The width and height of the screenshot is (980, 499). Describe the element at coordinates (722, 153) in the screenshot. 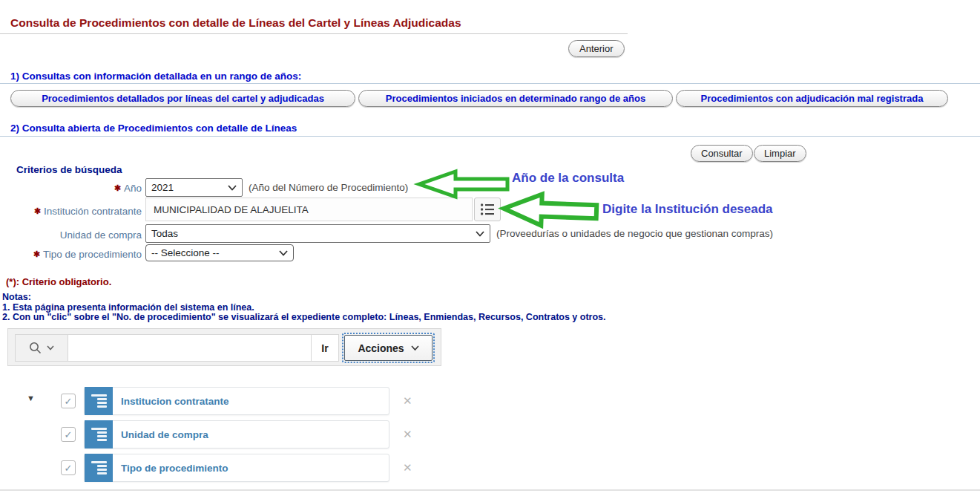

I see `consultar-button: Consultar` at that location.